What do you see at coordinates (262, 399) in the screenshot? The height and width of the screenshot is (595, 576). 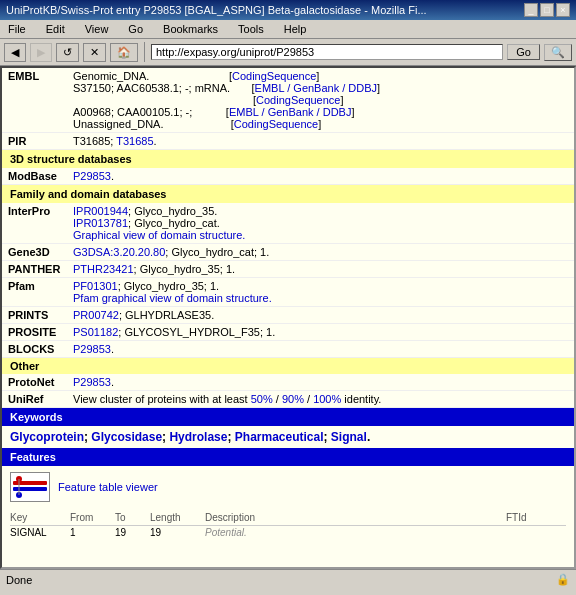 I see `uniref-50-link: 50%` at bounding box center [262, 399].